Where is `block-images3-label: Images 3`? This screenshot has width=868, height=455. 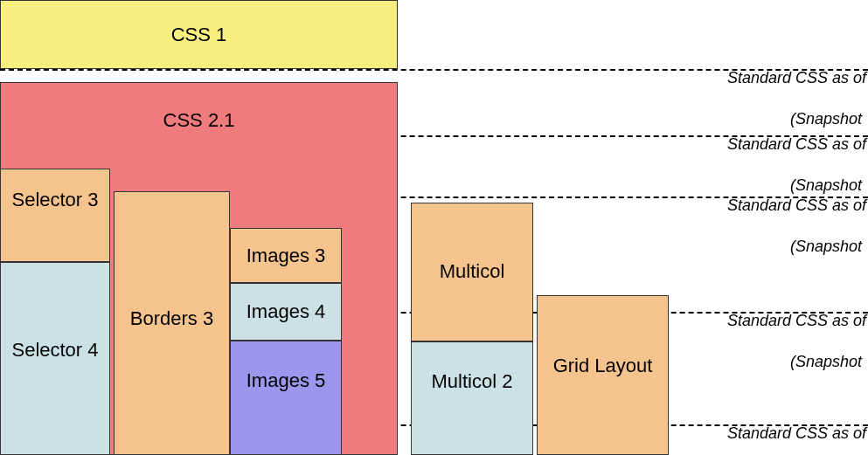
block-images3-label: Images 3 is located at coordinates (287, 256).